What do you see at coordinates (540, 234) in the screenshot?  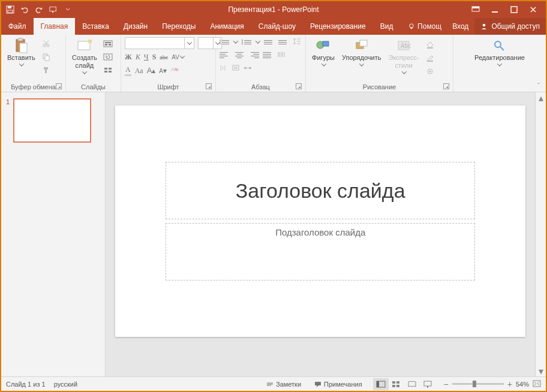 I see `vertical-scrollbar: ▴ ▾` at bounding box center [540, 234].